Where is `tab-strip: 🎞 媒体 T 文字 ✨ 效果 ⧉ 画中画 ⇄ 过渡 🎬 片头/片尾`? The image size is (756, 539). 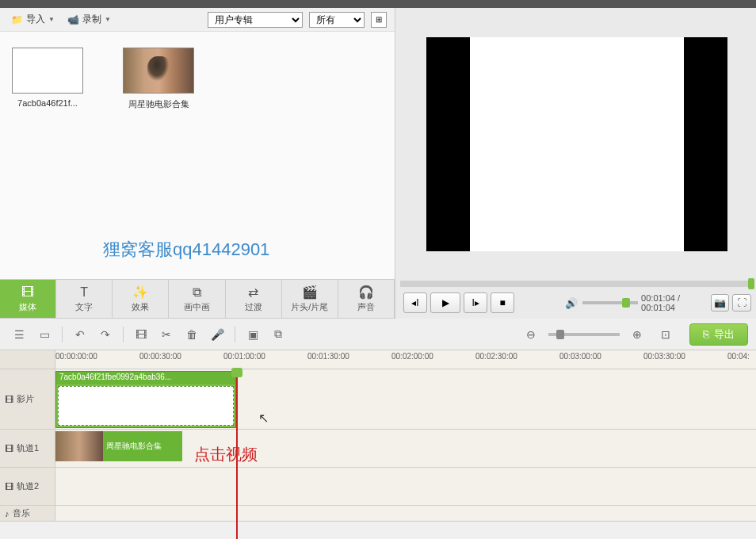 tab-strip: 🎞 媒体 T 文字 ✨ 效果 ⧉ 画中画 ⇄ 过渡 🎬 片头/片尾 is located at coordinates (197, 299).